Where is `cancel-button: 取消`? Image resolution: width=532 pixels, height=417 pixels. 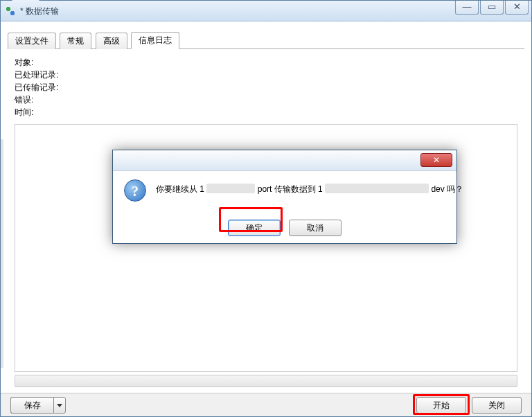 cancel-button: 取消 is located at coordinates (315, 228).